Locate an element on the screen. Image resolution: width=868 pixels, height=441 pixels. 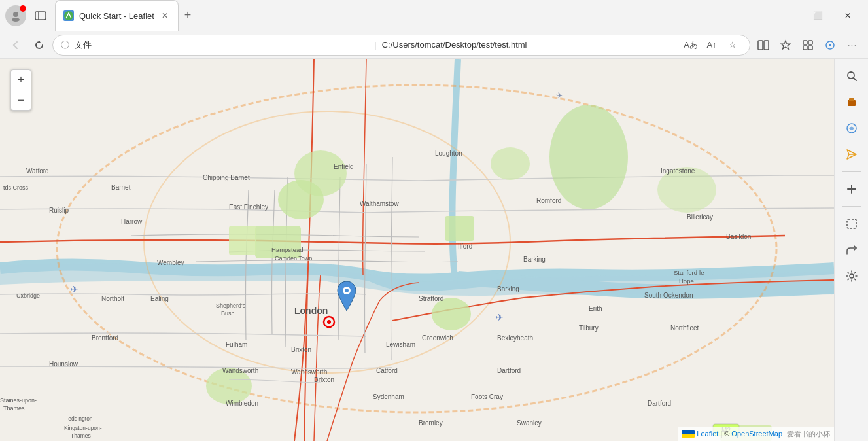
svg-text: Hope is located at coordinates (687, 281).